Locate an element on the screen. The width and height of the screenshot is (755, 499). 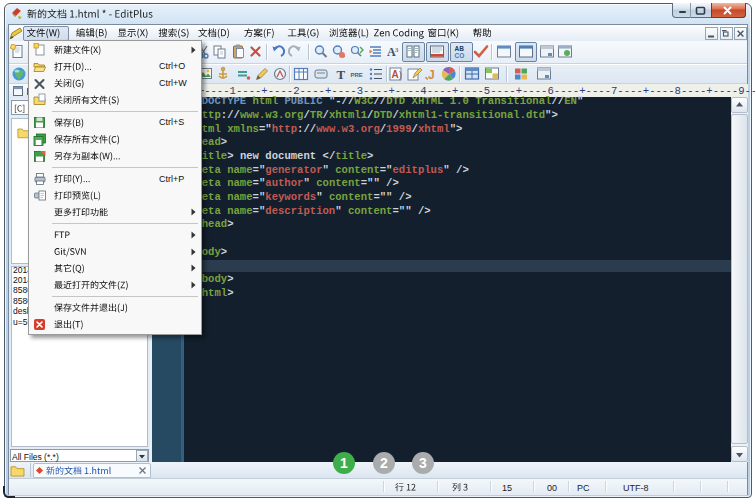
svg-text: AB is located at coordinates (460, 48).